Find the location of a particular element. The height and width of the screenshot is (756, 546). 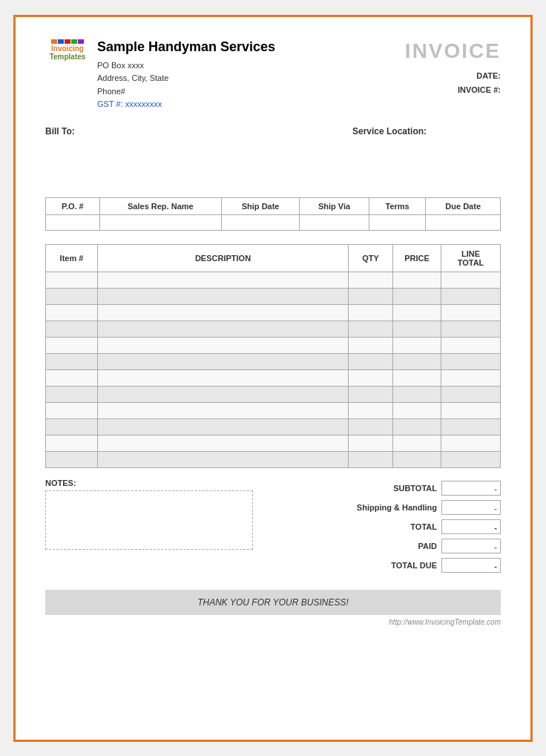

thank-you-text: THANK YOU FOR YOUR BUSINESS! is located at coordinates (273, 602).